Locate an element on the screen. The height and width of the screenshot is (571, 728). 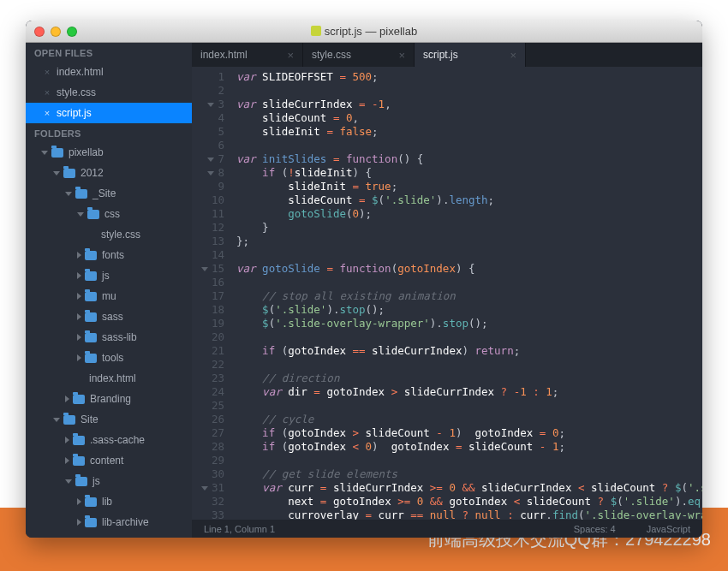
line-number: 21 is located at coordinates (210, 351).